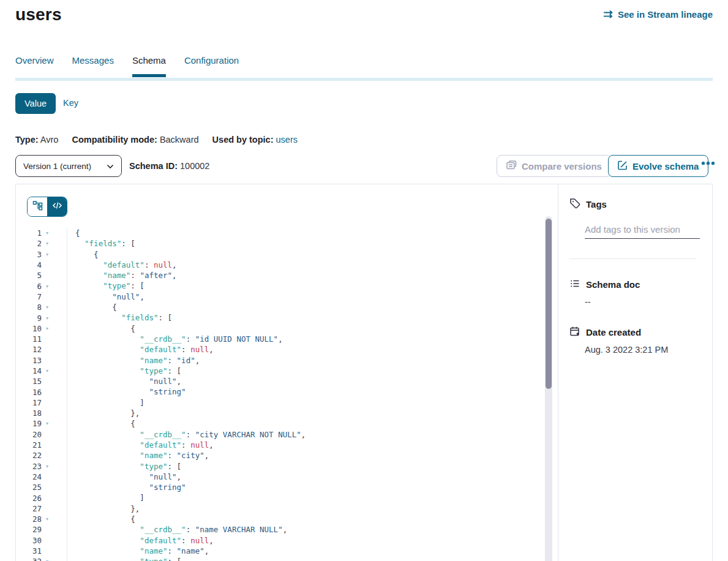 Image resolution: width=728 pixels, height=561 pixels. Describe the element at coordinates (282, 551) in the screenshot. I see `code-line: 31 "name": "name",` at that location.